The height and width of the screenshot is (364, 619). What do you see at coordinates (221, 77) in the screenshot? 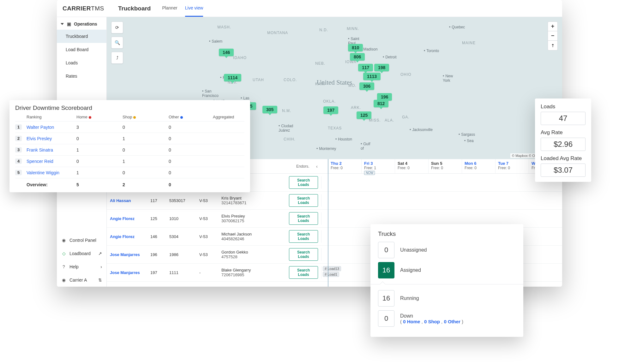
I see `map-city-label: Reno` at bounding box center [221, 77].